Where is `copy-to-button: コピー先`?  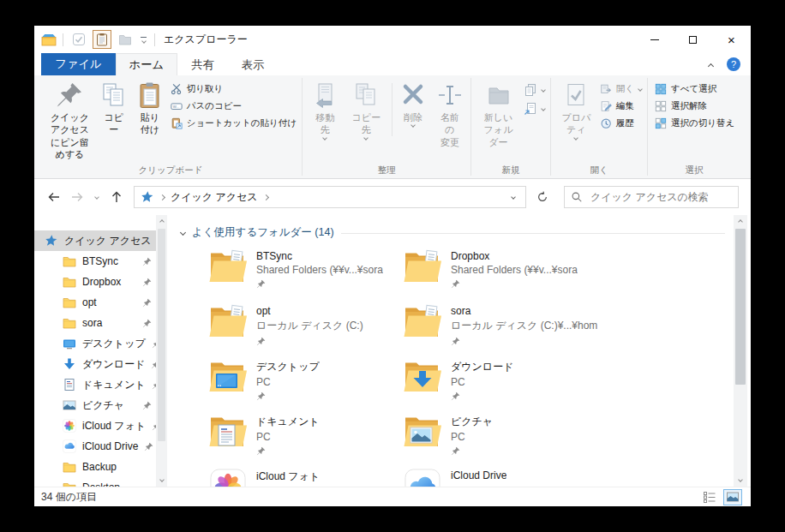
copy-to-button: コピー先 is located at coordinates (366, 111).